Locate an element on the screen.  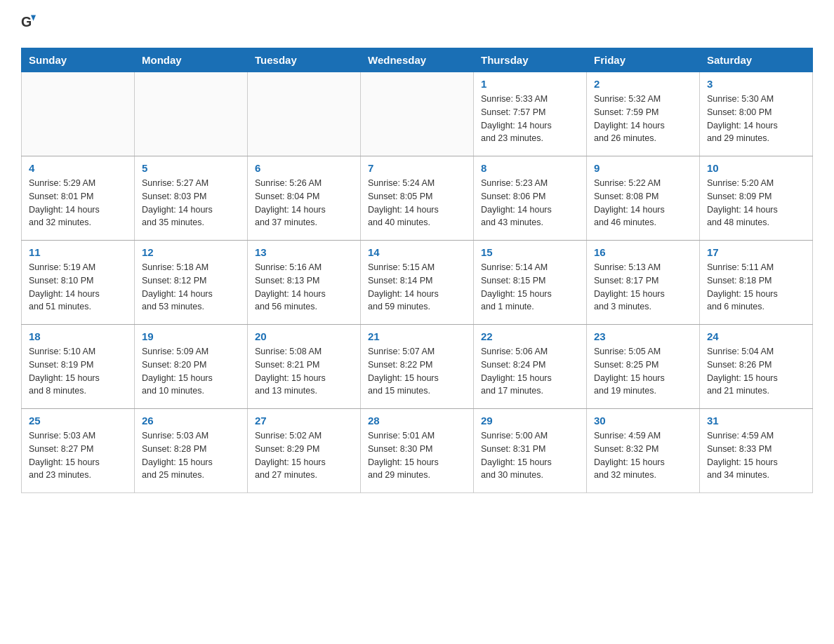
header-cell-thursday: Thursday is located at coordinates (531, 60).